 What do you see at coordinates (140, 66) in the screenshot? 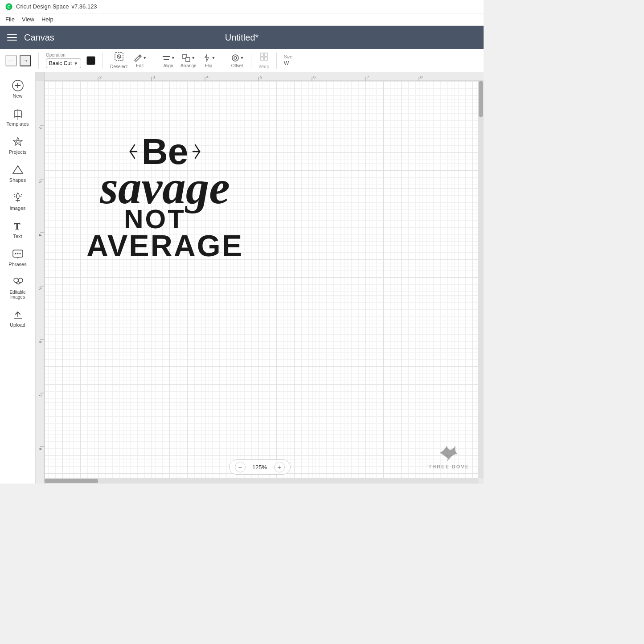
I see `edit-label: Edit` at bounding box center [140, 66].